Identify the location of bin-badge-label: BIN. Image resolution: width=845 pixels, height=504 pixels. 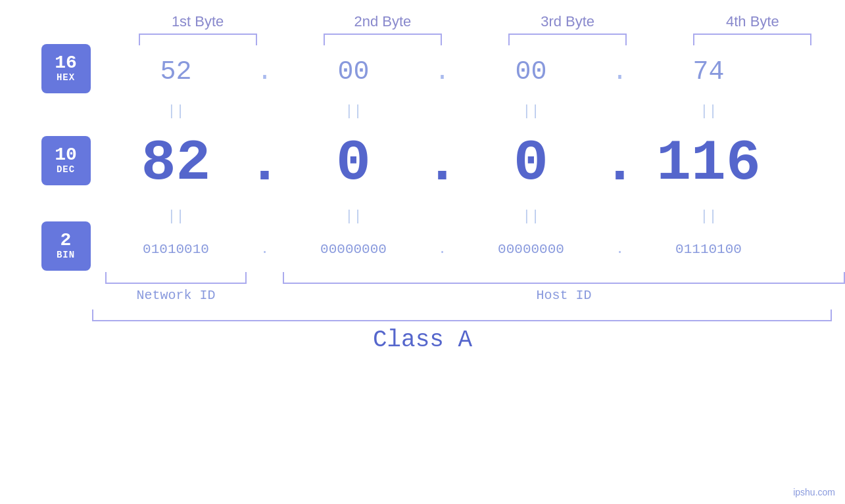
(66, 255).